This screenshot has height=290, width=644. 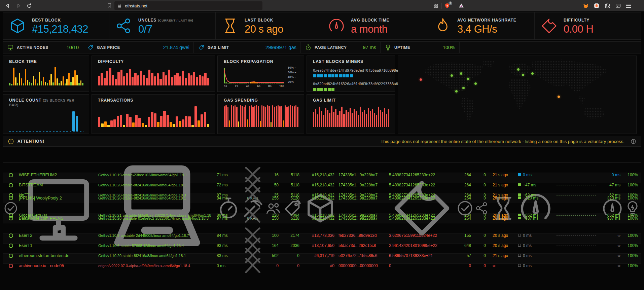 What do you see at coordinates (341, 47) in the screenshot?
I see `page-latency-panel: PAGE LATENCY97 ms` at bounding box center [341, 47].